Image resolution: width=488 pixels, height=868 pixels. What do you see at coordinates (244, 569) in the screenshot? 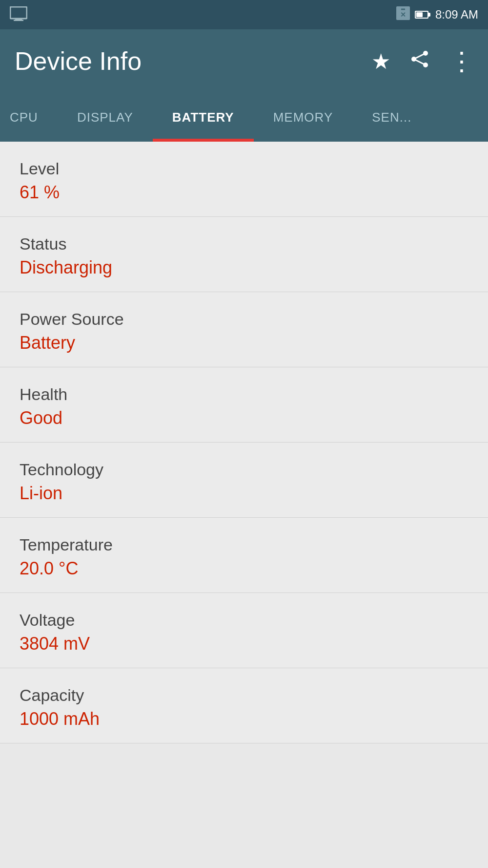
I see `info-value-5: 20.0 °C` at bounding box center [244, 569].